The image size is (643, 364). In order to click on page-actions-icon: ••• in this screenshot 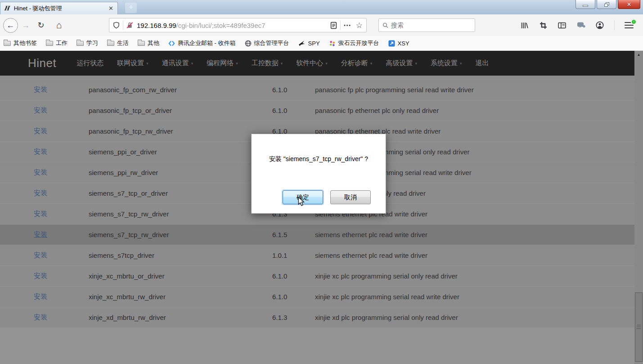, I will do `click(347, 25)`.